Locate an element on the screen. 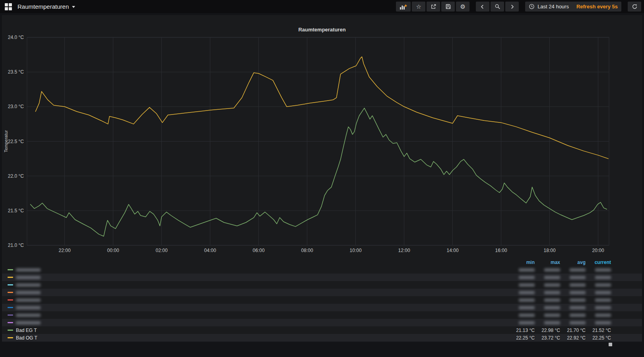 The image size is (644, 357). dashboard-picker-button is located at coordinates (8, 7).